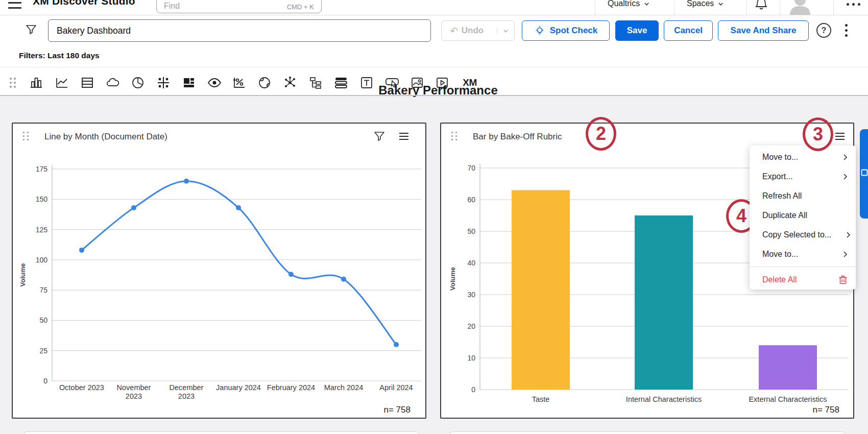 The width and height of the screenshot is (868, 434). I want to click on pie-chart-widget-icon, so click(138, 83).